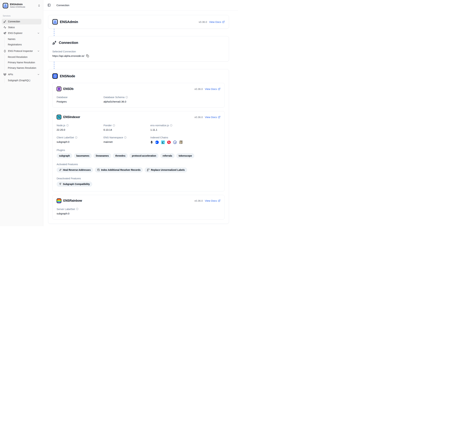 The width and height of the screenshot is (476, 448). What do you see at coordinates (23, 68) in the screenshot?
I see `sidebar-item-primary-names-resolution: Primary Names Resolution` at bounding box center [23, 68].